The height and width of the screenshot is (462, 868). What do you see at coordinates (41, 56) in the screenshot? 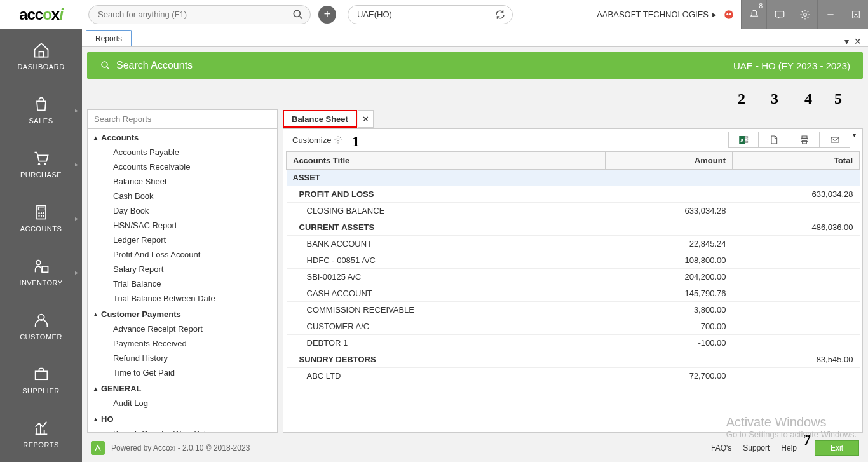
I see `nav-dashboard: DASHBOARD` at bounding box center [41, 56].